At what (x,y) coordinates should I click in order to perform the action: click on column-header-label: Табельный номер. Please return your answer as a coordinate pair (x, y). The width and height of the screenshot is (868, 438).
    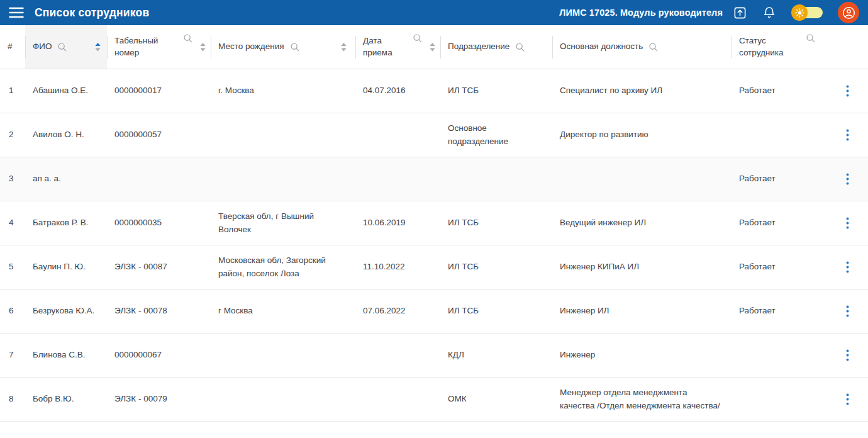
    Looking at the image, I should click on (141, 47).